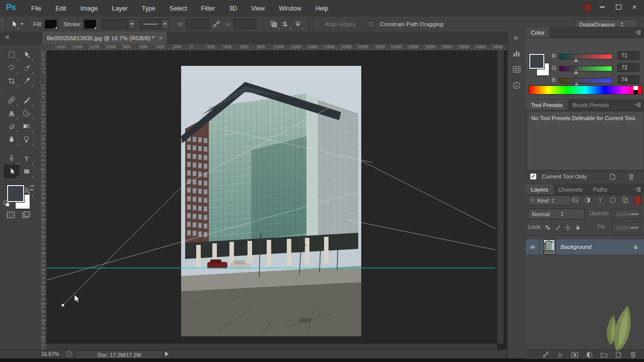 The height and width of the screenshot is (362, 644). I want to click on tab-channels: Channels, so click(571, 189).